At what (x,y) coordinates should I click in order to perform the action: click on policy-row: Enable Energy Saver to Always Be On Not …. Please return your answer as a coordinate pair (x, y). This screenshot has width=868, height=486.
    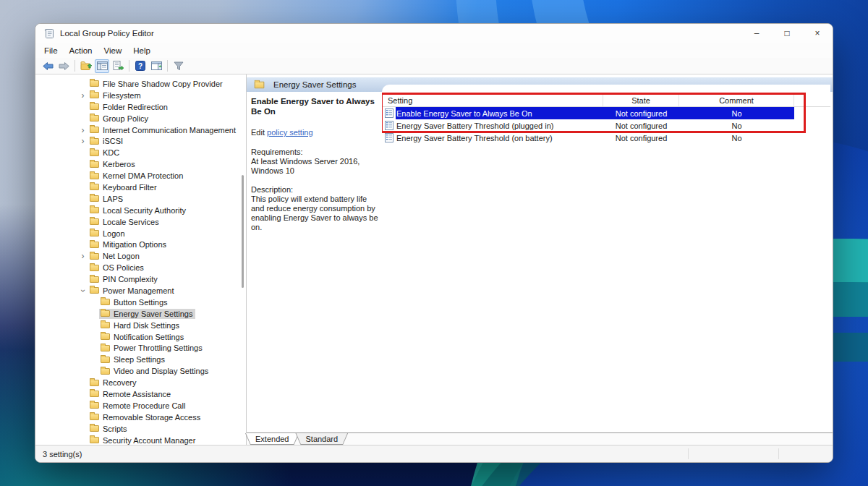
    Looking at the image, I should click on (606, 113).